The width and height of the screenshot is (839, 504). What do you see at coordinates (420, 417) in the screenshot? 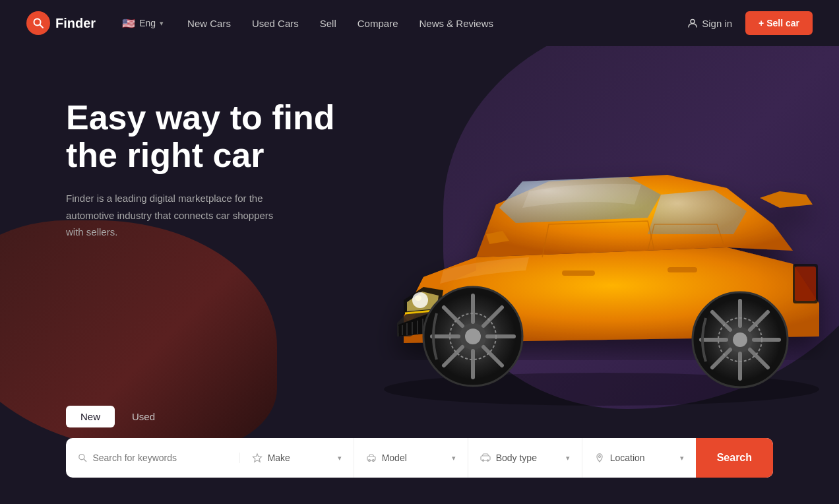
I see `search-tabs: New Used` at bounding box center [420, 417].